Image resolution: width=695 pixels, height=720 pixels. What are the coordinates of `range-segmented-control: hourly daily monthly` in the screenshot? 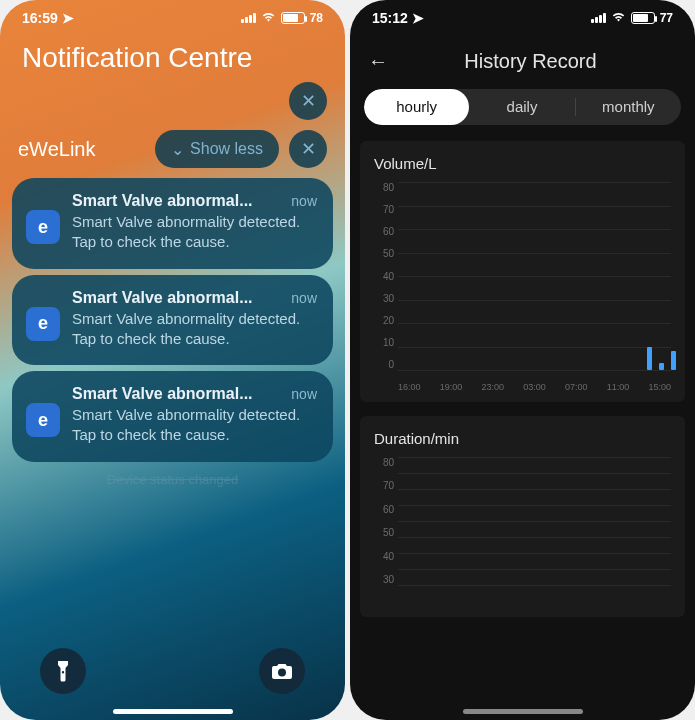 It's located at (522, 107).